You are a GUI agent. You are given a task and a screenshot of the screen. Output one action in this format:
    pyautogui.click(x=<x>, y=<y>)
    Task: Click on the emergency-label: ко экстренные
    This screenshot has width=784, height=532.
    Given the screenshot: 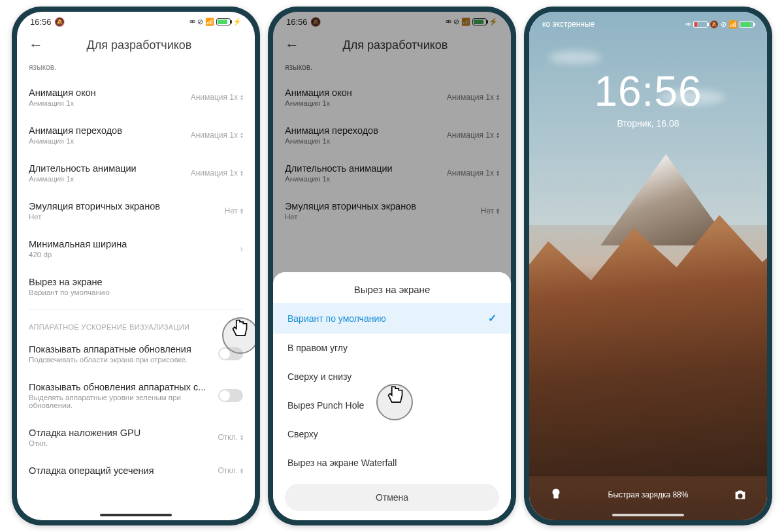 What is the action you would take?
    pyautogui.click(x=568, y=24)
    